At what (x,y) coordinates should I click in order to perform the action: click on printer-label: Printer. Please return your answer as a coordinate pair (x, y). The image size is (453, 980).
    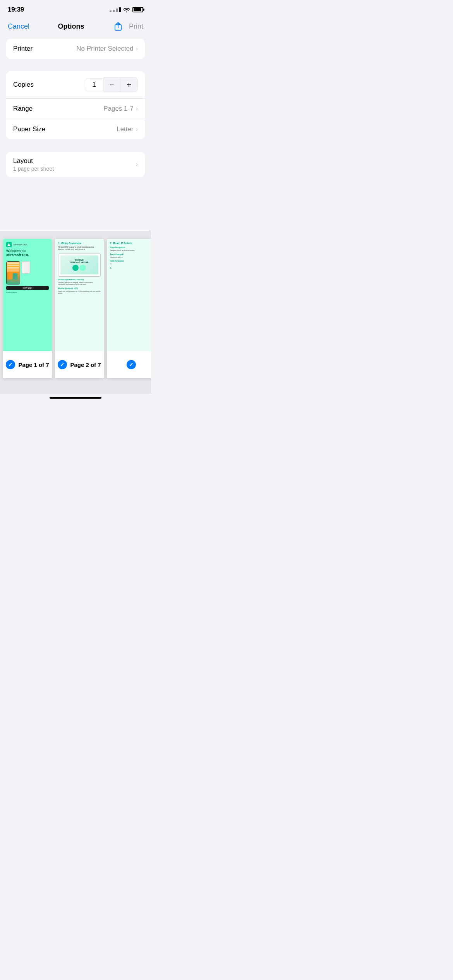
    Looking at the image, I should click on (23, 49).